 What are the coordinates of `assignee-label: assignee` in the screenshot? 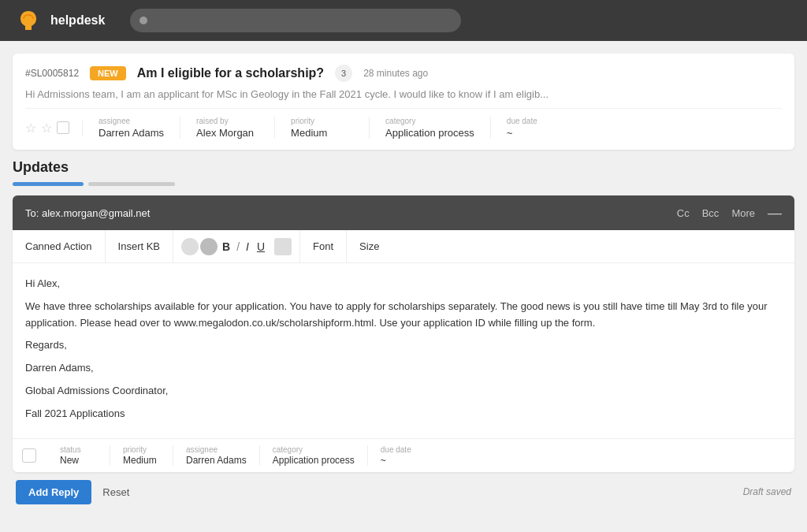 It's located at (131, 121).